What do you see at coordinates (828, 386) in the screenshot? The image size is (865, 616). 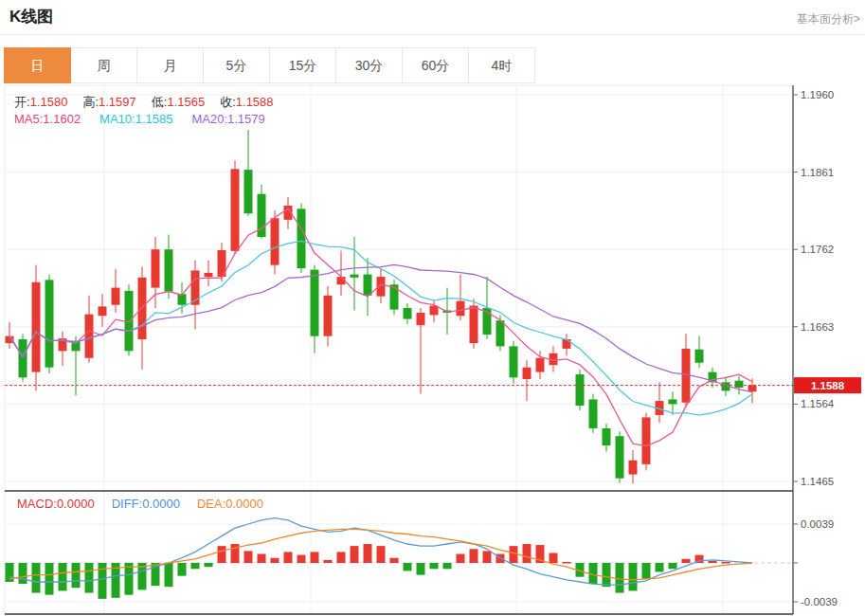 I see `last-price-badge-text: 1.1588` at bounding box center [828, 386].